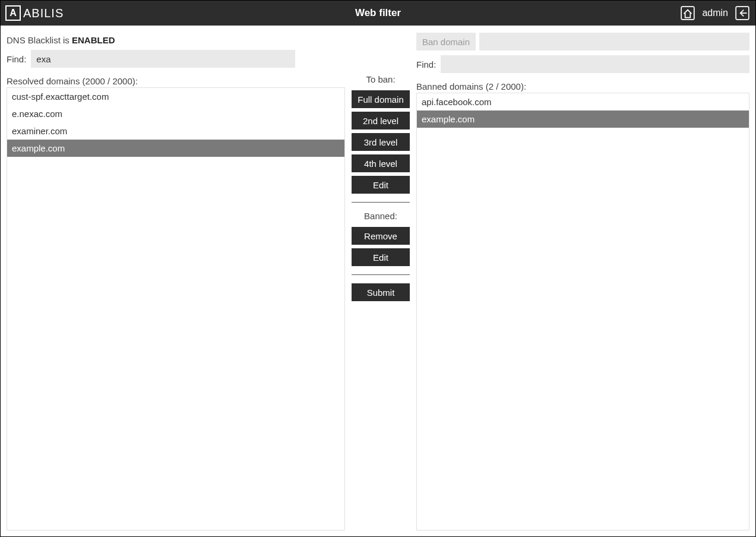  What do you see at coordinates (163, 59) in the screenshot?
I see `resolved-find-input` at bounding box center [163, 59].